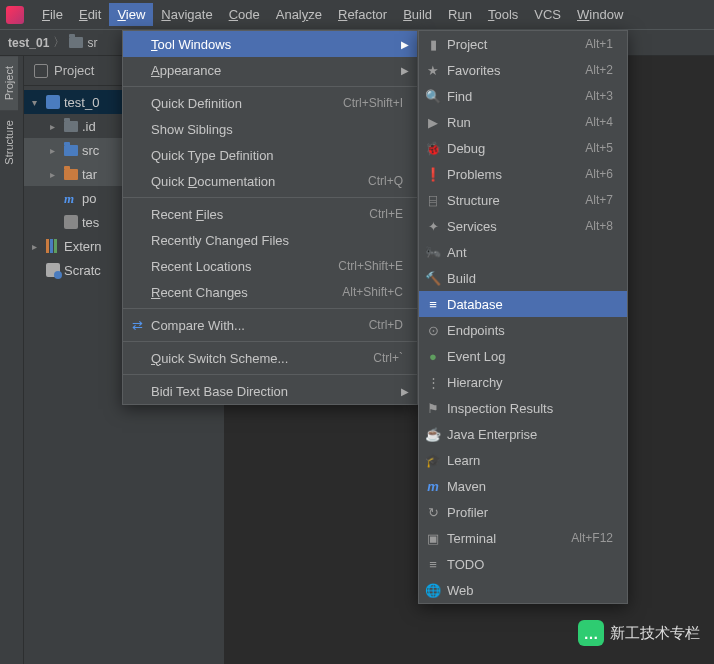  Describe the element at coordinates (59, 42) in the screenshot. I see `chevron-right-icon: 〉` at that location.